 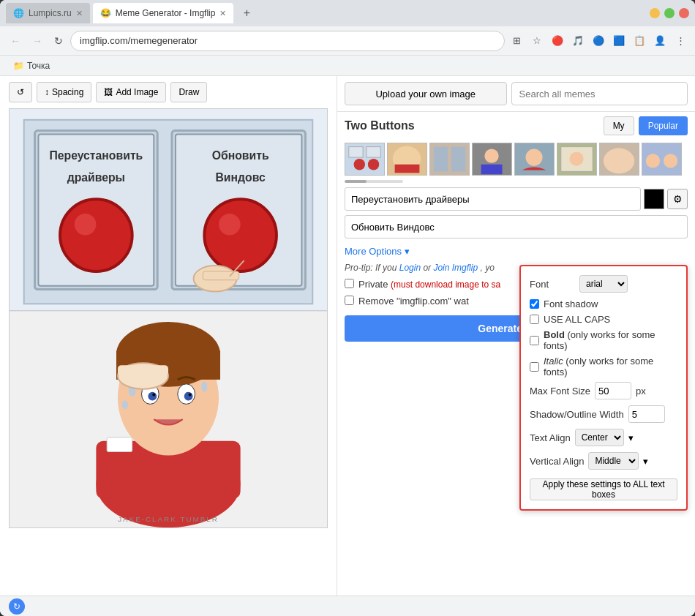 I want to click on status-refresh-button: ↻, so click(x=17, y=606).